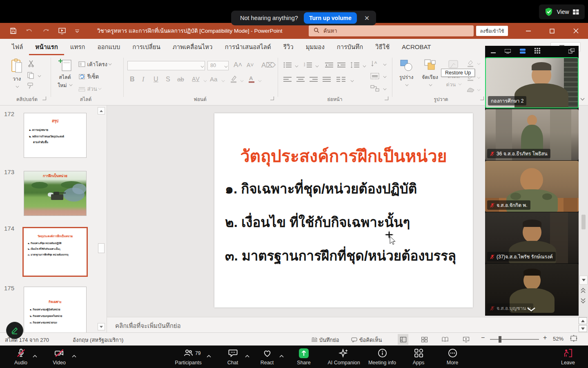 This screenshot has width=588, height=368. What do you see at coordinates (78, 47) in the screenshot?
I see `tab-insert: แทรก` at bounding box center [78, 47].